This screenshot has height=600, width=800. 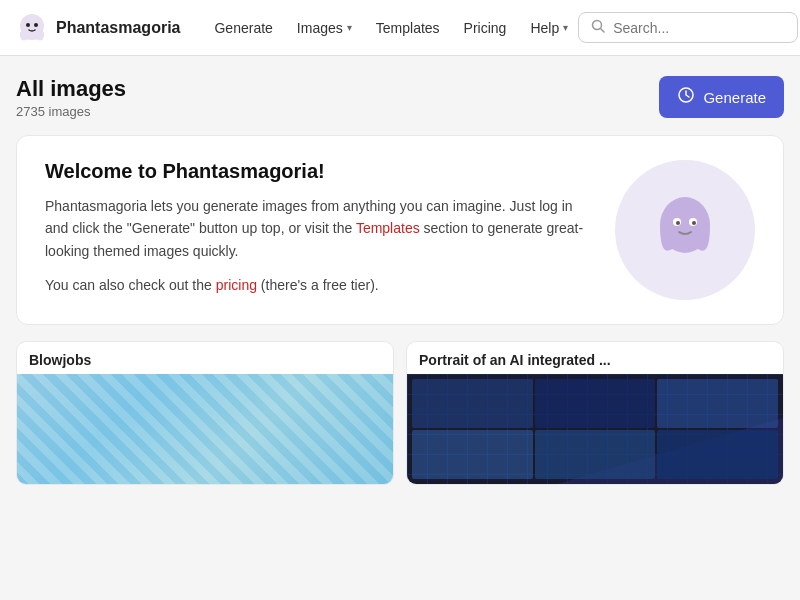 What do you see at coordinates (388, 228) in the screenshot?
I see `templates-link: Templates` at bounding box center [388, 228].